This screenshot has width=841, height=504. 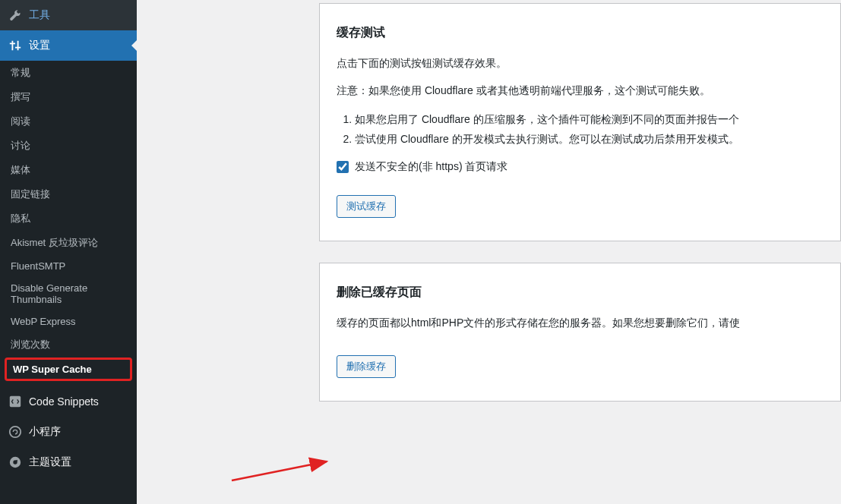 What do you see at coordinates (590, 120) in the screenshot?
I see `list-item: 如果您启用了 Cloudflare 的压缩服务，这个插件可能检测到不同的页面并报…` at bounding box center [590, 120].